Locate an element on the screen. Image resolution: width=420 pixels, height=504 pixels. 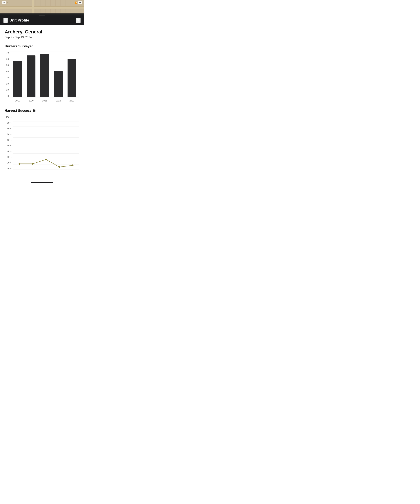
x-label-2019: 2019 is located at coordinates (18, 101).